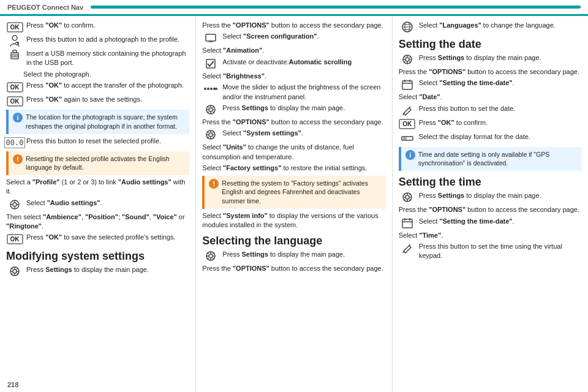 This screenshot has width=588, height=392. What do you see at coordinates (98, 59) in the screenshot?
I see `usb-row: Insert a USB memory stick containing the…` at bounding box center [98, 59].